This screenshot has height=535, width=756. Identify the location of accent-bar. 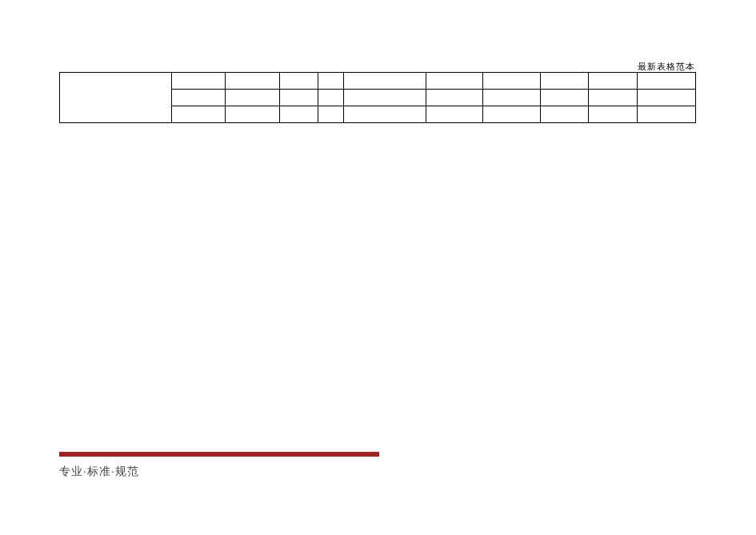
(219, 454).